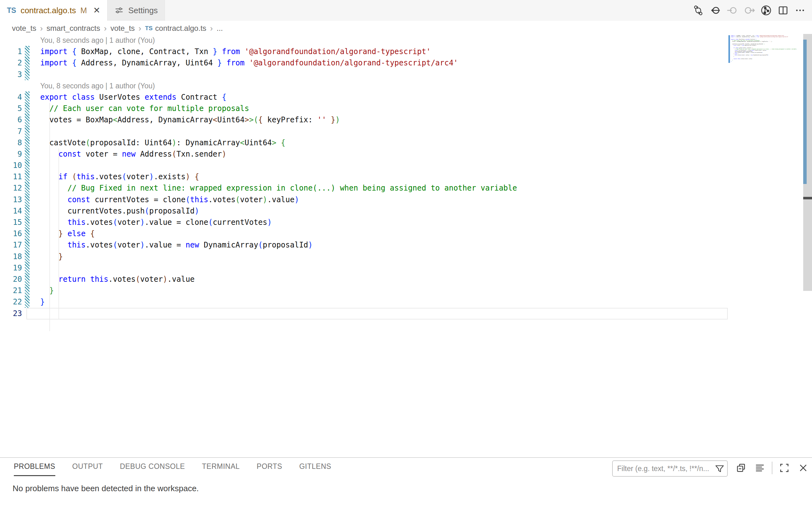  I want to click on line-number: 23, so click(11, 314).